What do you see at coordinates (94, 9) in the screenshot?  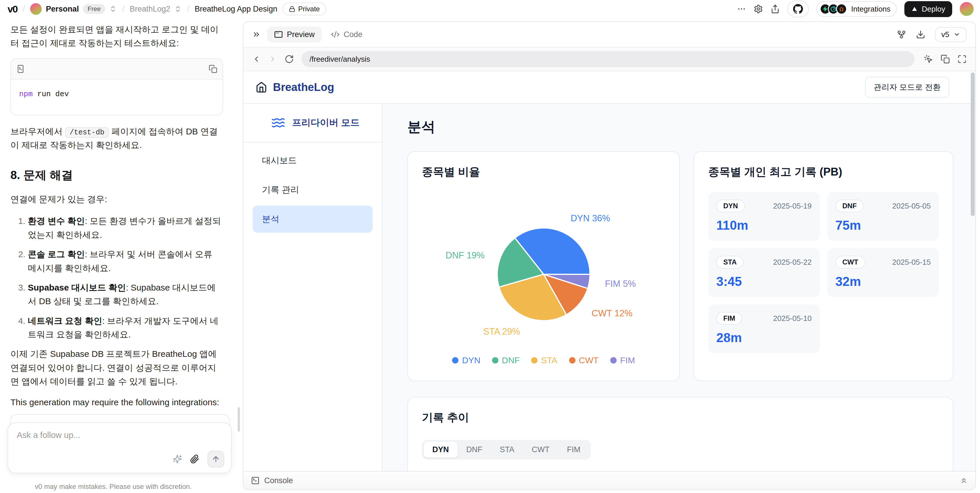 I see `plan-badge: Free` at bounding box center [94, 9].